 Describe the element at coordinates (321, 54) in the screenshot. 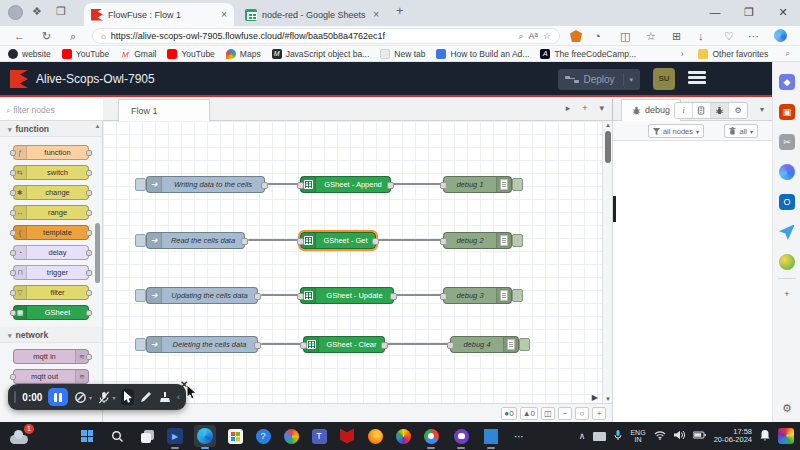

I see `bookmark: MJavaScript object ba...` at that location.